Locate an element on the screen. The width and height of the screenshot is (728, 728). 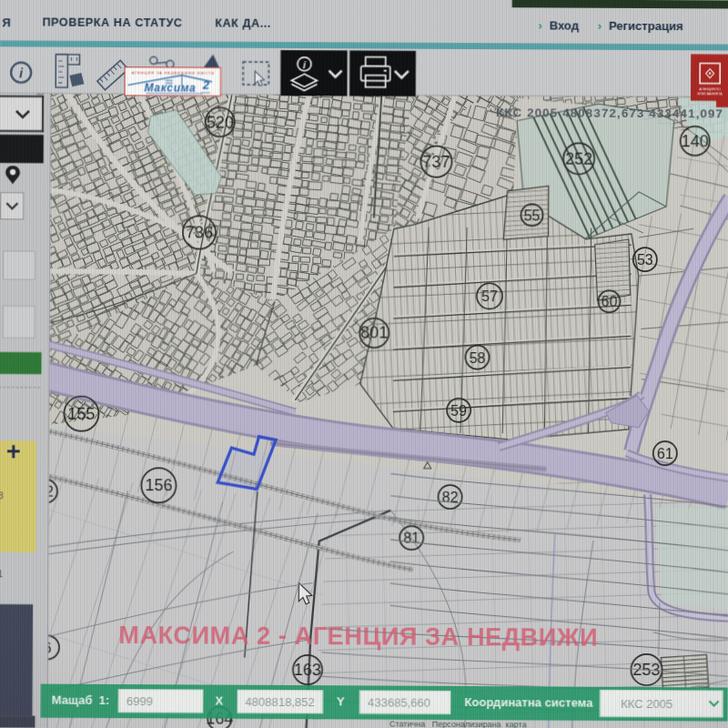
svg-text: АГЕНЦИЯ ПО is located at coordinates (710, 90).